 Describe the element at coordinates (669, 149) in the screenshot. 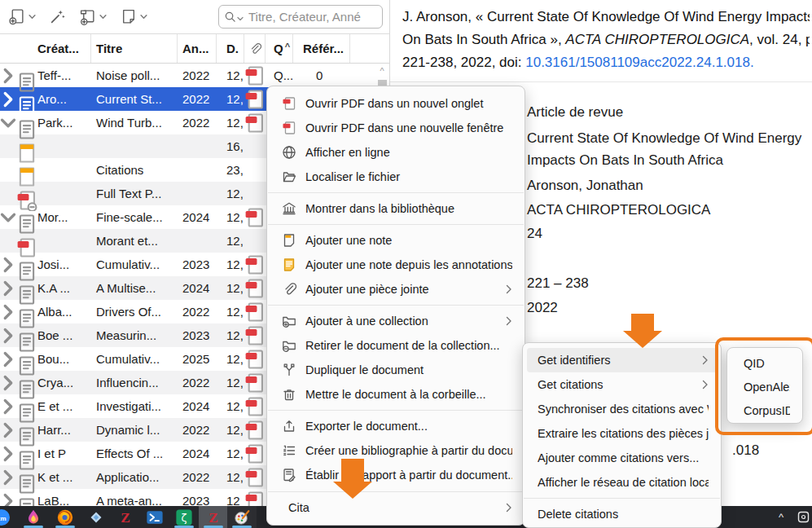

I see `title-value: Current State Of Knowledge Of Wind Energ…` at that location.